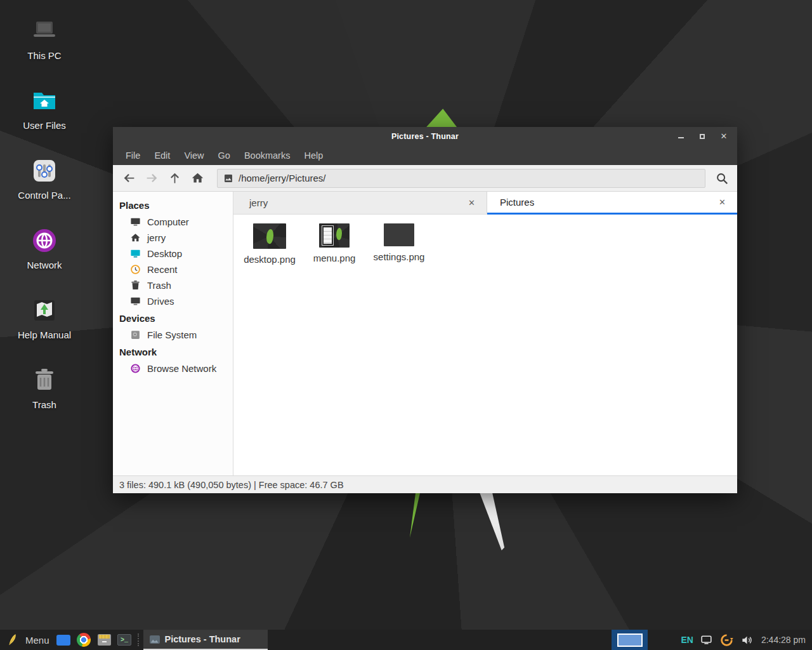  Describe the element at coordinates (173, 286) in the screenshot. I see `sidebar-item-trash: Trash` at that location.